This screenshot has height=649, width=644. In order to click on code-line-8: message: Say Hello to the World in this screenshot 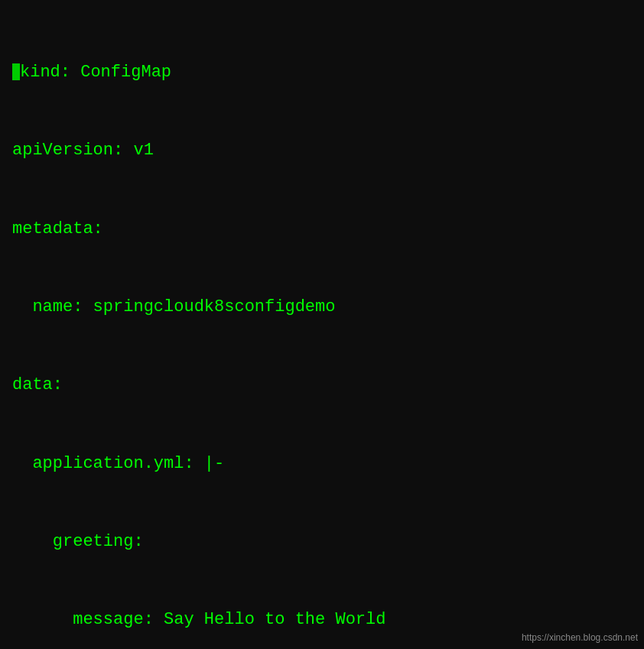, I will do `click(322, 620)`.